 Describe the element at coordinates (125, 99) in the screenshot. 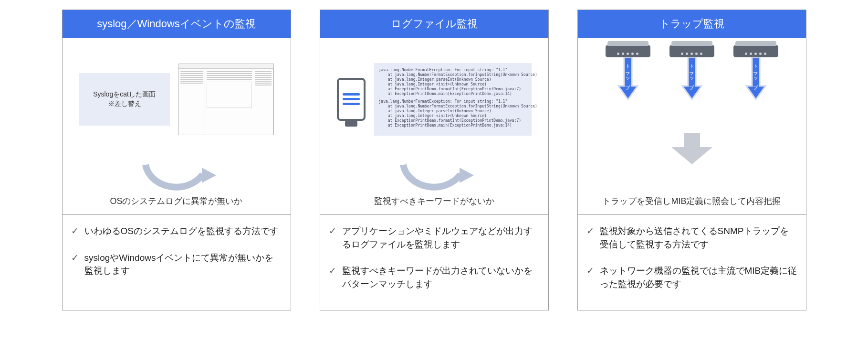

I see `syslog-placeholder: Syslogをcatした画面 ※差し替え` at that location.